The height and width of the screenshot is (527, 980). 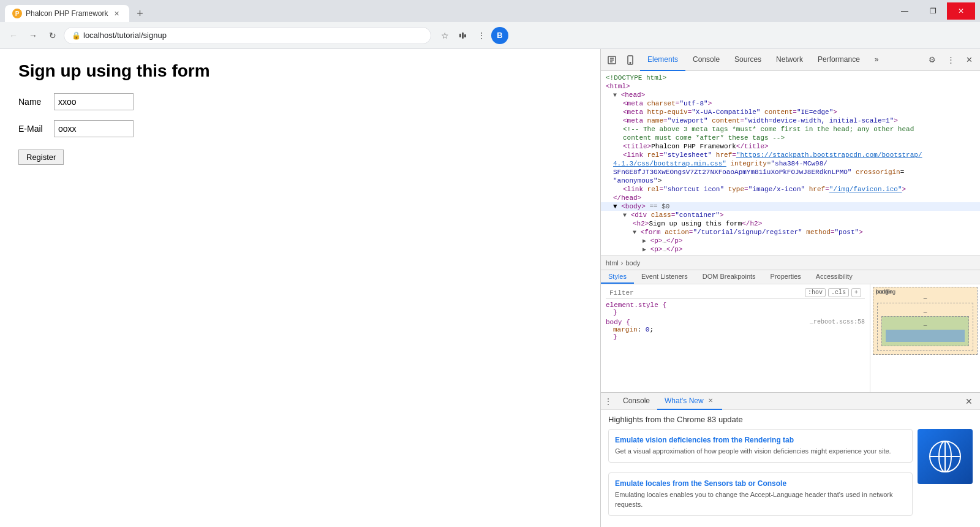 I want to click on html-line-comment1: <!-- The above 3 meta tags *must* come f…, so click(x=790, y=129).